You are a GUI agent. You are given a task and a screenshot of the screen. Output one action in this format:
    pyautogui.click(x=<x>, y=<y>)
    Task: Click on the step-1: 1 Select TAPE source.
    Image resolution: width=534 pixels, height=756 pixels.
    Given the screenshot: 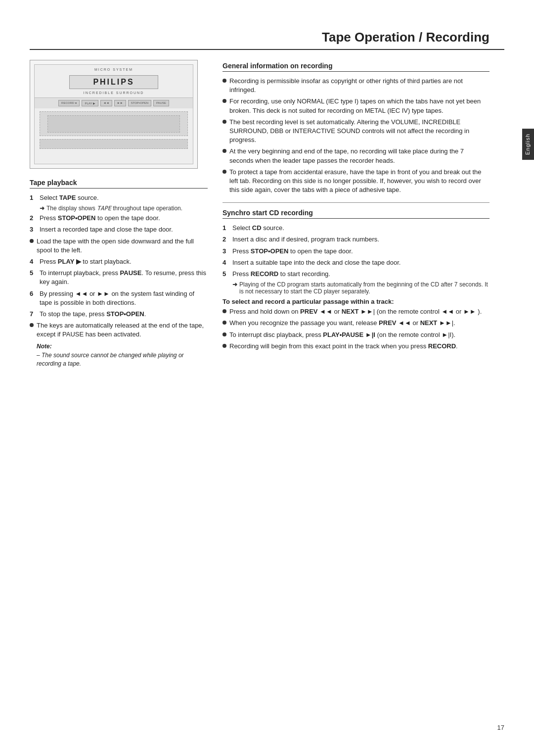 What is the action you would take?
    pyautogui.click(x=119, y=198)
    